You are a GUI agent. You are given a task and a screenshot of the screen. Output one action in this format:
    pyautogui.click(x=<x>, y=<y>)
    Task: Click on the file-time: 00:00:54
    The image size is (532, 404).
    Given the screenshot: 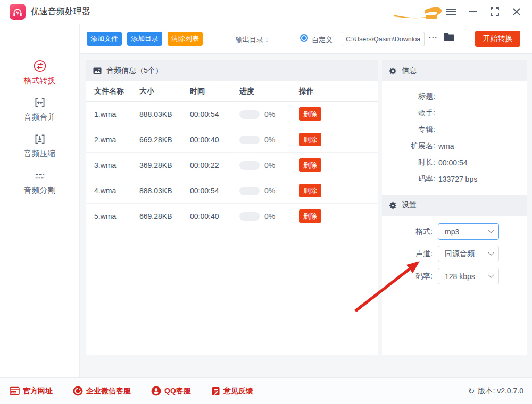 What is the action you would take?
    pyautogui.click(x=215, y=114)
    